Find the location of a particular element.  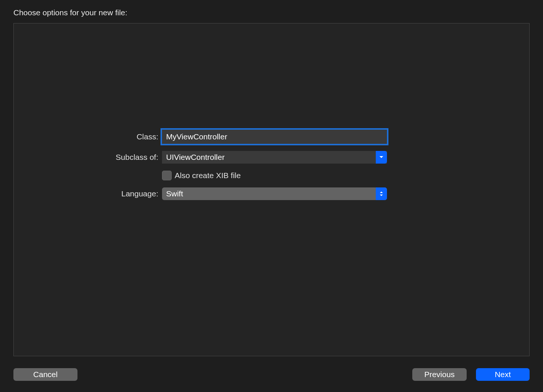

subclass-row: Subclass of: UIViewController is located at coordinates (272, 157).